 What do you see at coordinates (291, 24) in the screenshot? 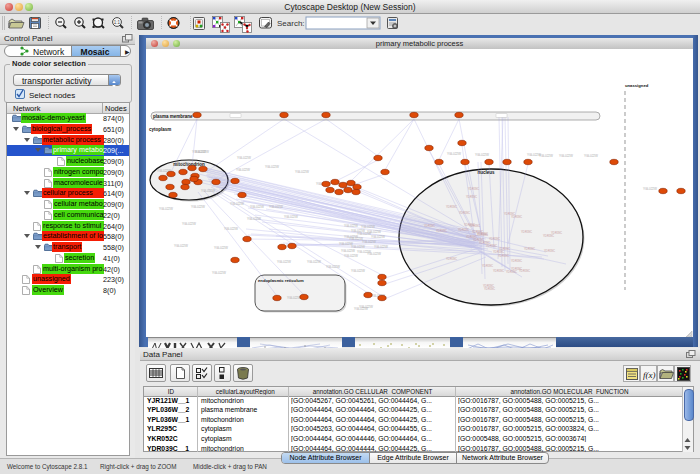
I see `svg-text: Search:` at bounding box center [291, 24].